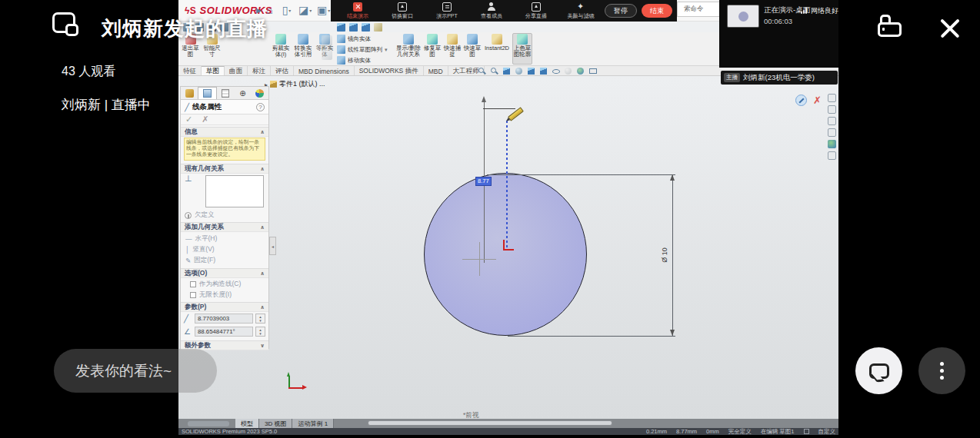  I want to click on dimension-line, so click(672, 255).